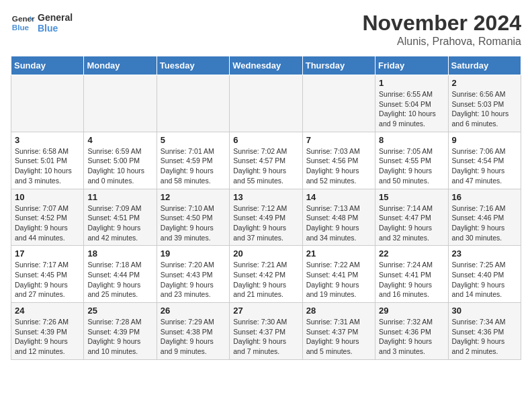 This screenshot has height=411, width=532. Describe the element at coordinates (411, 223) in the screenshot. I see `day-info: Sunrise: 7:14 AM Sunset: 4:47 PM Dayligh…` at that location.